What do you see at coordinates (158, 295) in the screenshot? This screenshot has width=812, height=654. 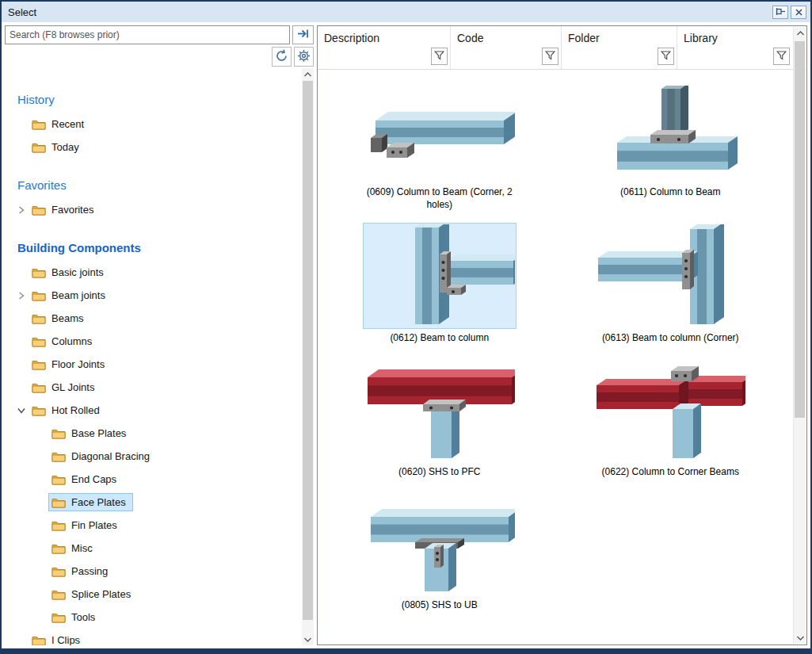 I see `tree-item-beam-joints: Beam joints` at bounding box center [158, 295].